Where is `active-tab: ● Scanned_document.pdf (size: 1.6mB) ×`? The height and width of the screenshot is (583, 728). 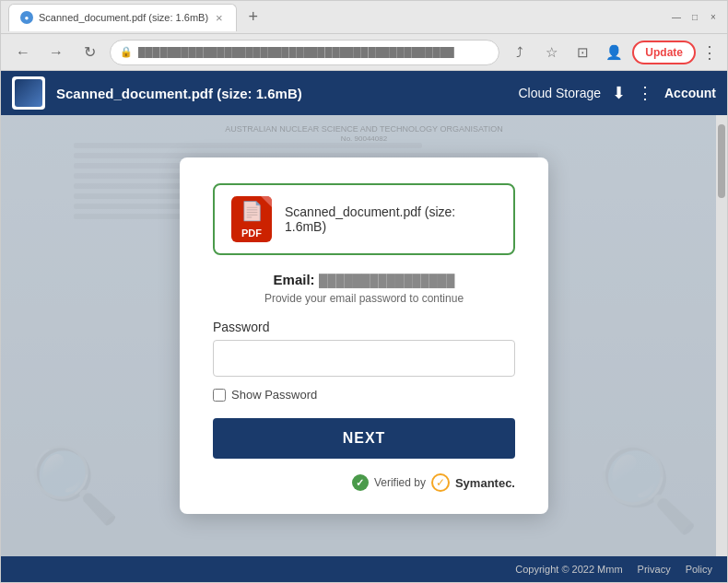
active-tab: ● Scanned_document.pdf (size: 1.6mB) × is located at coordinates (123, 17).